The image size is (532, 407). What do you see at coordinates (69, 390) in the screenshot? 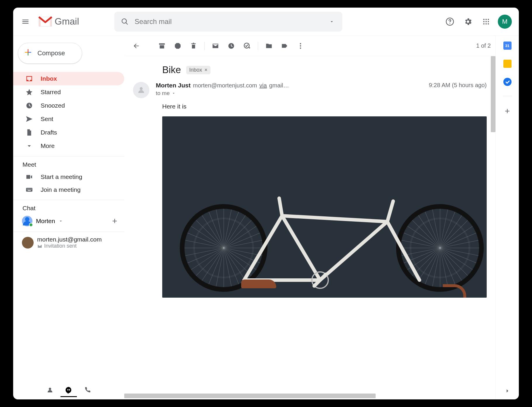
I see `sidebar-footer` at bounding box center [69, 390].